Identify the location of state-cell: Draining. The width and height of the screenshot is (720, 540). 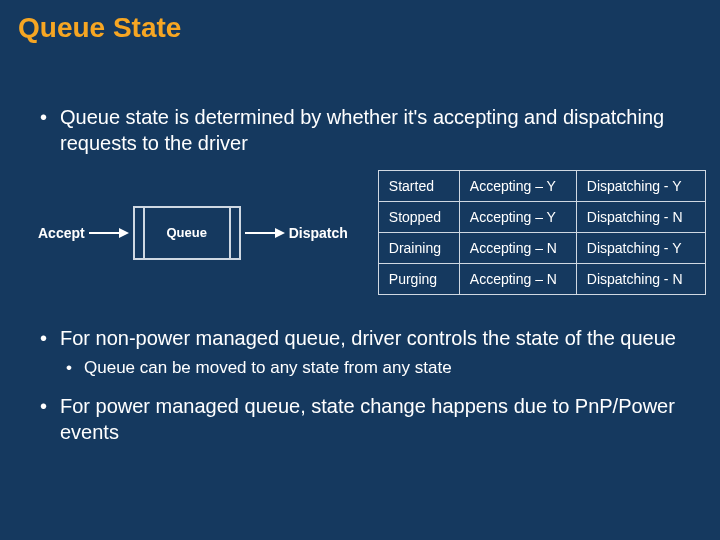
(418, 248).